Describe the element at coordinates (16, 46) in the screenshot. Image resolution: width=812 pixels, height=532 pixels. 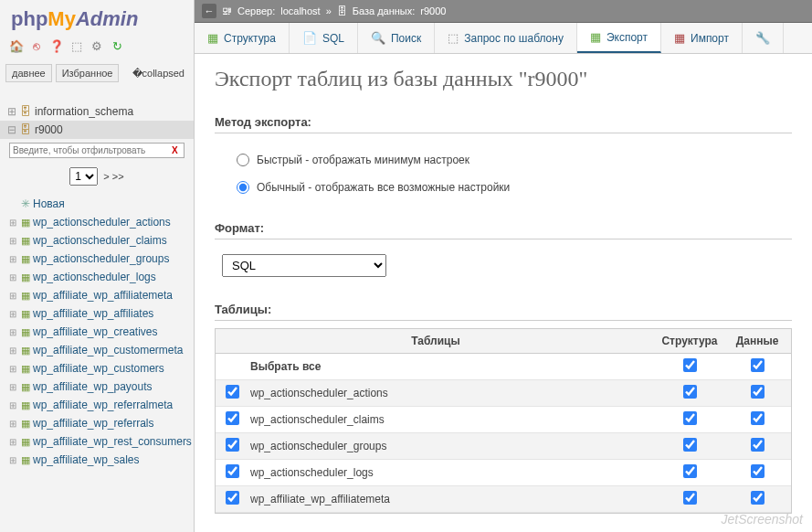
I see `home-icon: 🏠` at that location.